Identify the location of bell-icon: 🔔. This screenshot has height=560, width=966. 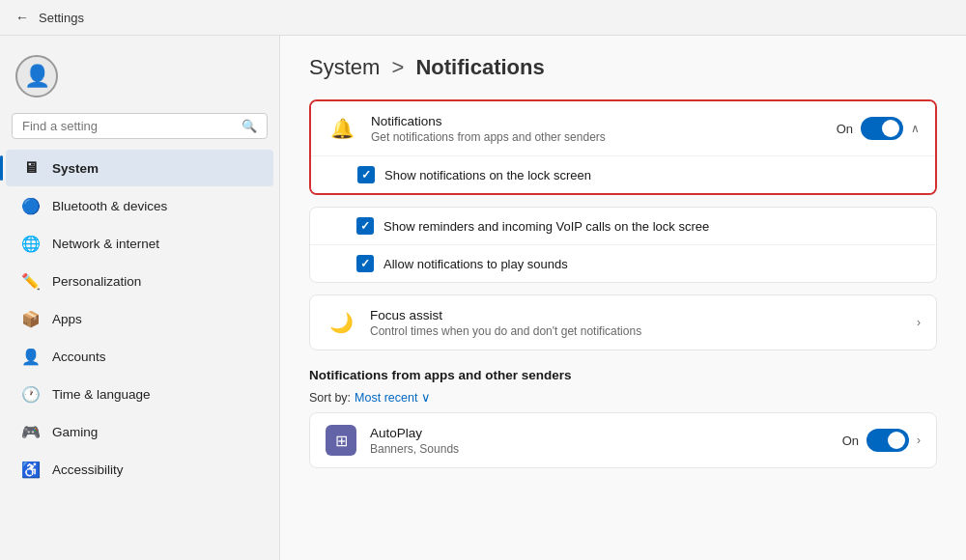
(342, 128).